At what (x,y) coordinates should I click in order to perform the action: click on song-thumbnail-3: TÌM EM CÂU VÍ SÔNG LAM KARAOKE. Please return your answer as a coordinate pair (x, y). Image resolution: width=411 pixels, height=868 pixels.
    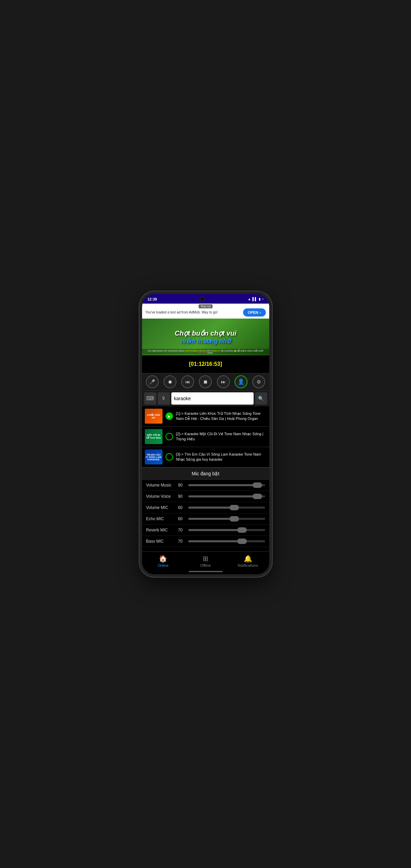
    Looking at the image, I should click on (154, 457).